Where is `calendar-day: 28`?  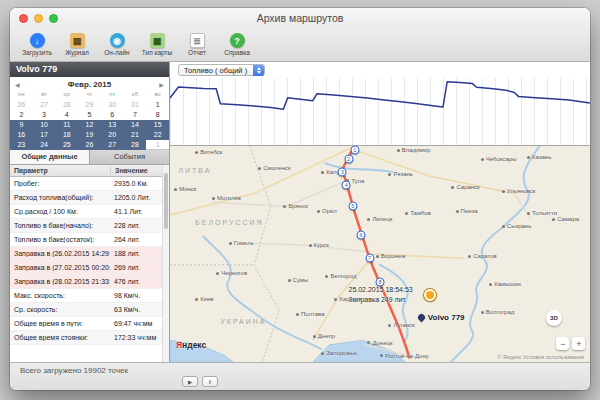
calendar-day: 28 is located at coordinates (136, 145).